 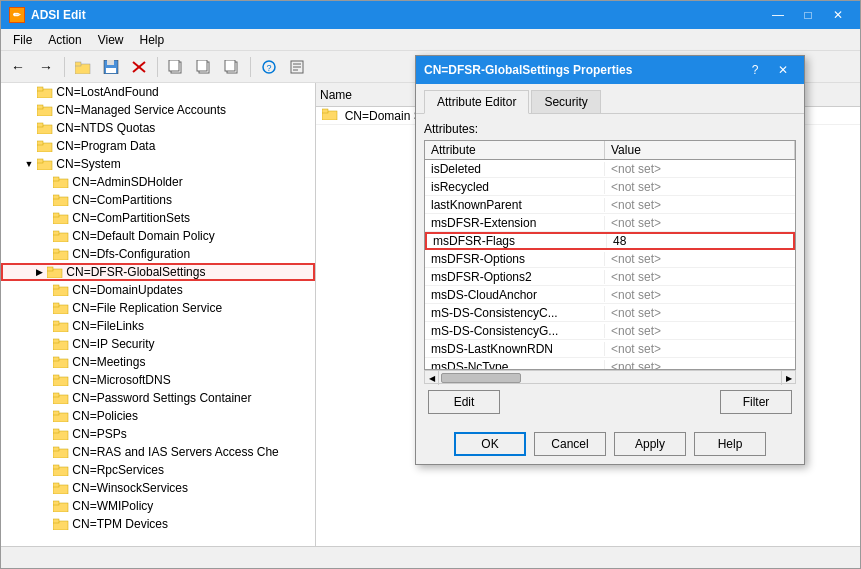 What do you see at coordinates (158, 344) in the screenshot?
I see `tree-item-ipsec: CN=IP Security` at bounding box center [158, 344].